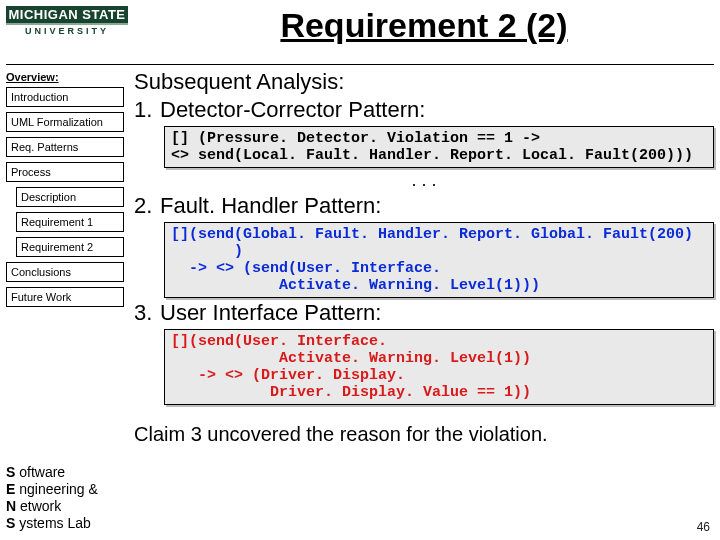  Describe the element at coordinates (424, 313) in the screenshot. I see `pattern-3-row: 3. User Interface Pattern:` at that location.